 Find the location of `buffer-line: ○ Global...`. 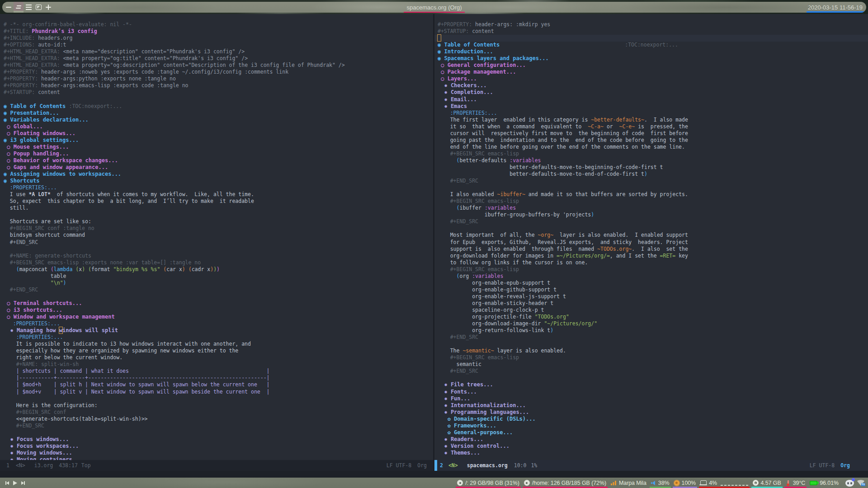

buffer-line: ○ Global... is located at coordinates (218, 127).